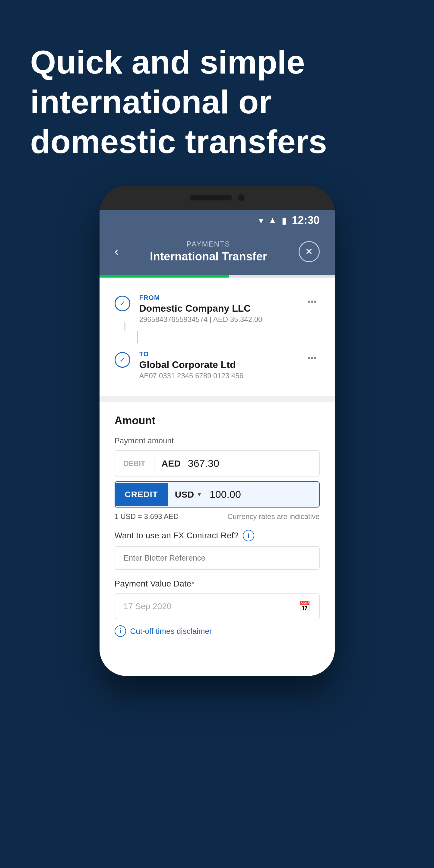 This screenshot has width=434, height=868. I want to click on from-name: Domestic Company LLC, so click(218, 309).